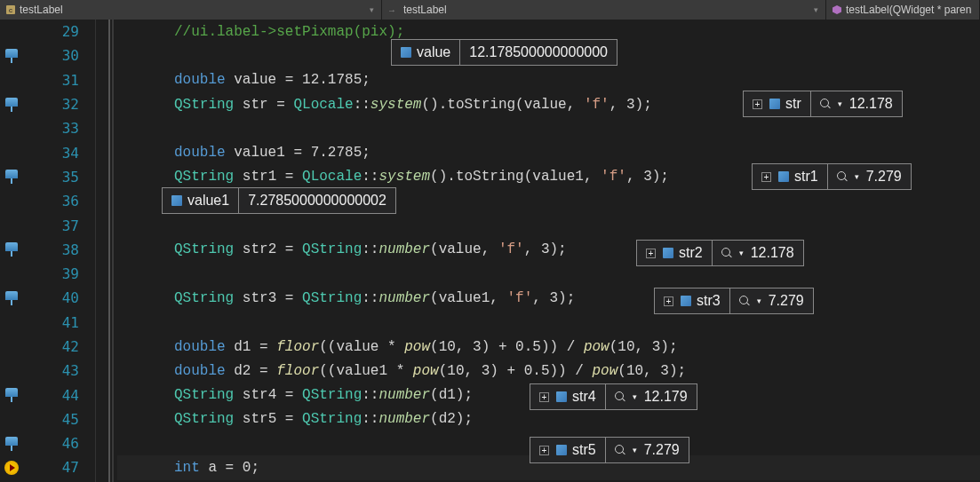  What do you see at coordinates (59, 444) in the screenshot?
I see `line-number: 46` at bounding box center [59, 444].